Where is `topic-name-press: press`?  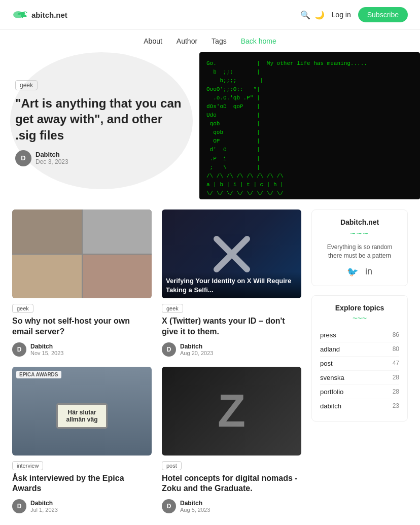 topic-name-press: press is located at coordinates (328, 335).